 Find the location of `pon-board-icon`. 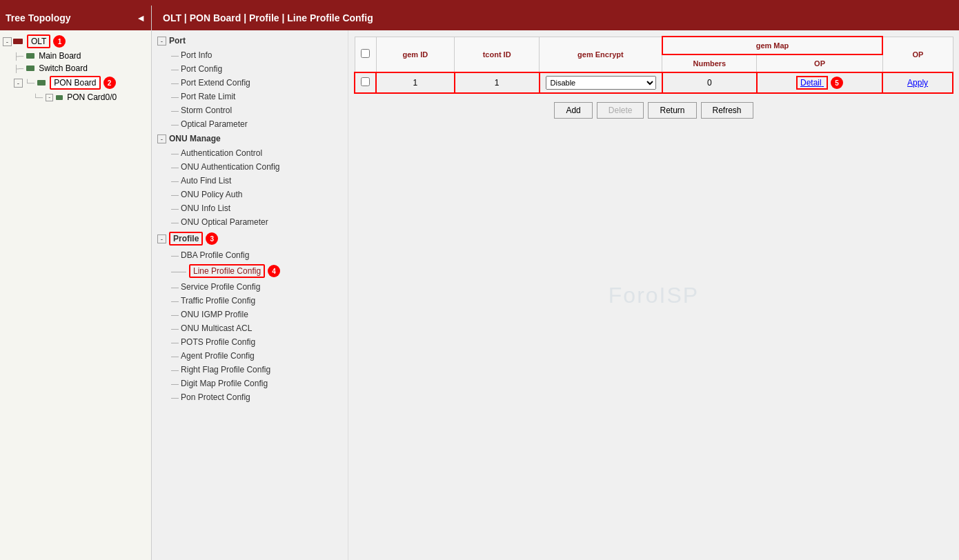

pon-board-icon is located at coordinates (41, 83).